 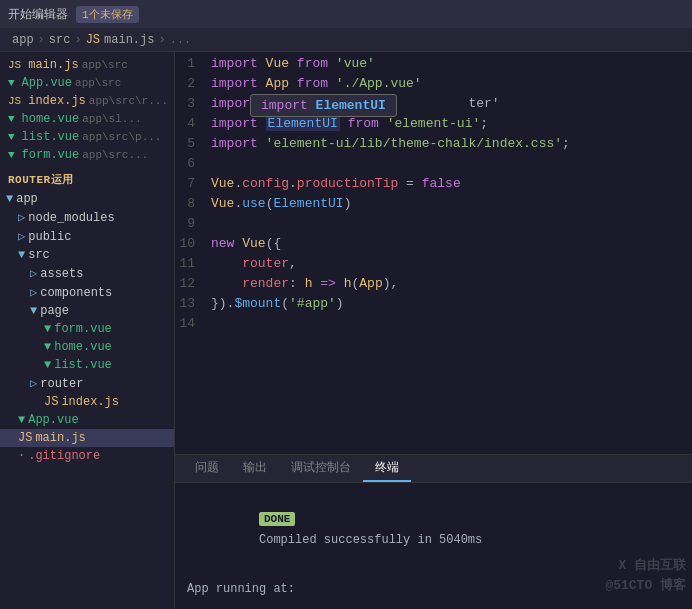 What do you see at coordinates (450, 304) in the screenshot?
I see `line-content: }).$mount('#app')` at bounding box center [450, 304].